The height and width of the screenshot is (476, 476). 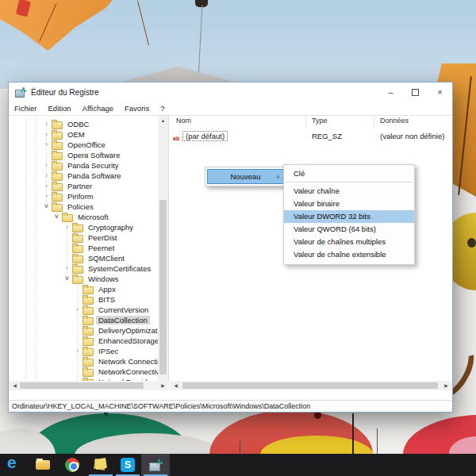 I want to click on tree-item-label: Windows, so click(x=103, y=279).